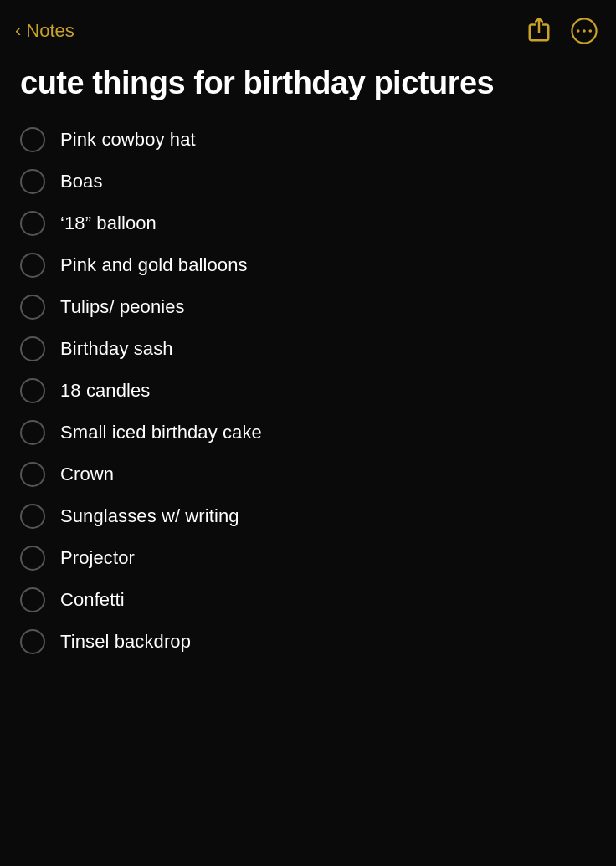 This screenshot has height=866, width=616. What do you see at coordinates (584, 31) in the screenshot?
I see `more-button` at bounding box center [584, 31].